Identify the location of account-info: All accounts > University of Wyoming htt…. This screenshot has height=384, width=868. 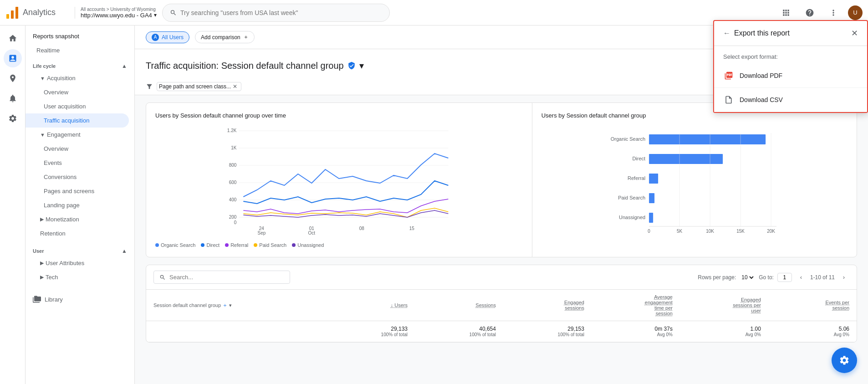
(116, 13).